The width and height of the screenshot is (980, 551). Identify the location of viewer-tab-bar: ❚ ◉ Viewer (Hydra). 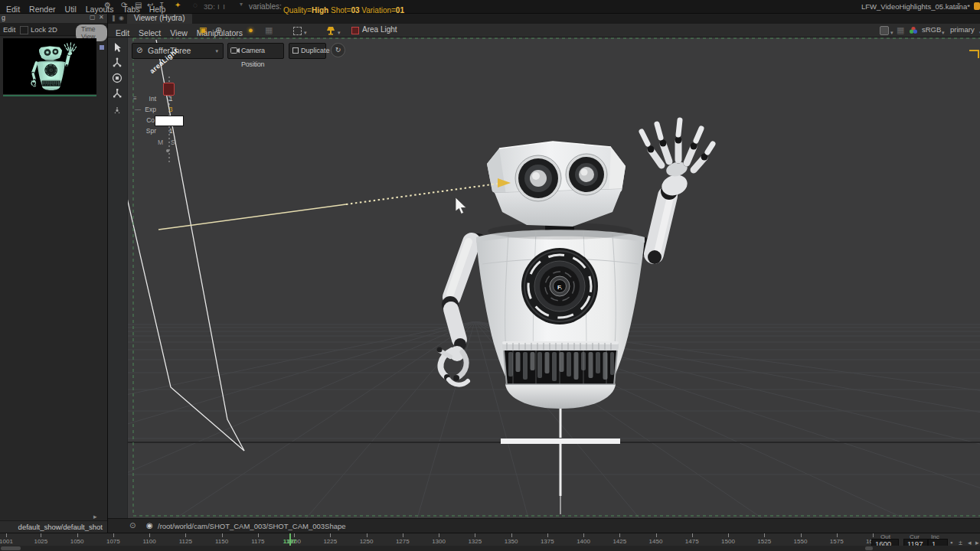
(544, 18).